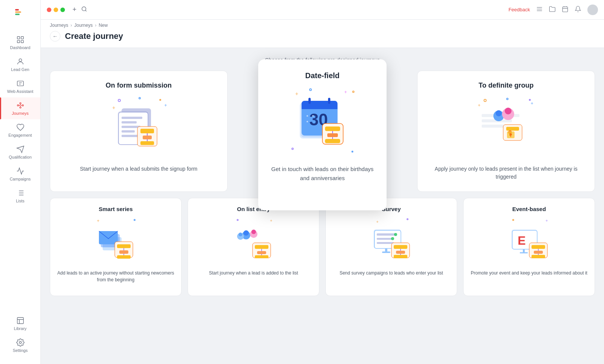 This screenshot has width=604, height=364. Describe the element at coordinates (20, 69) in the screenshot. I see `sidebar-label-leadgen: Lead Gen` at that location.